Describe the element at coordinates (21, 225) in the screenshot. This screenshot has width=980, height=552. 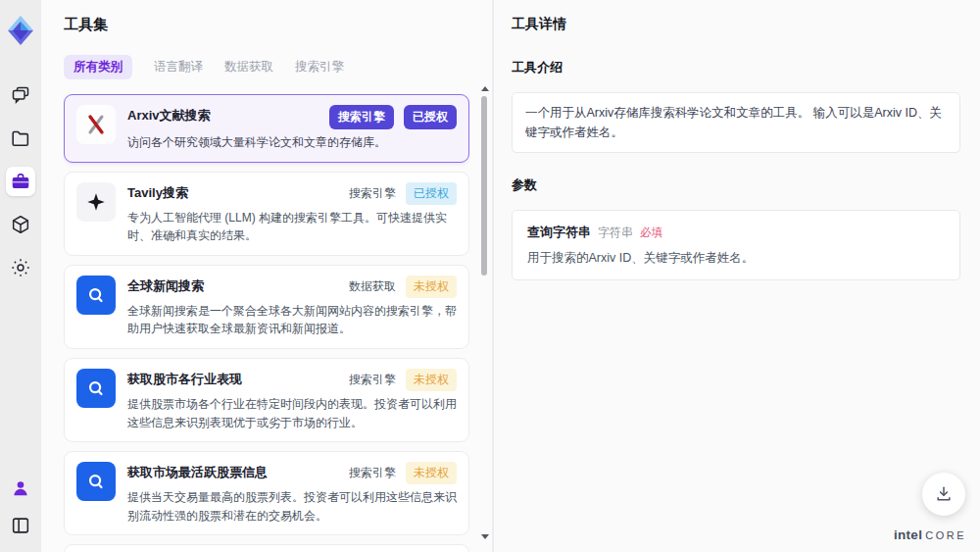
I see `sidebar-item-package` at that location.